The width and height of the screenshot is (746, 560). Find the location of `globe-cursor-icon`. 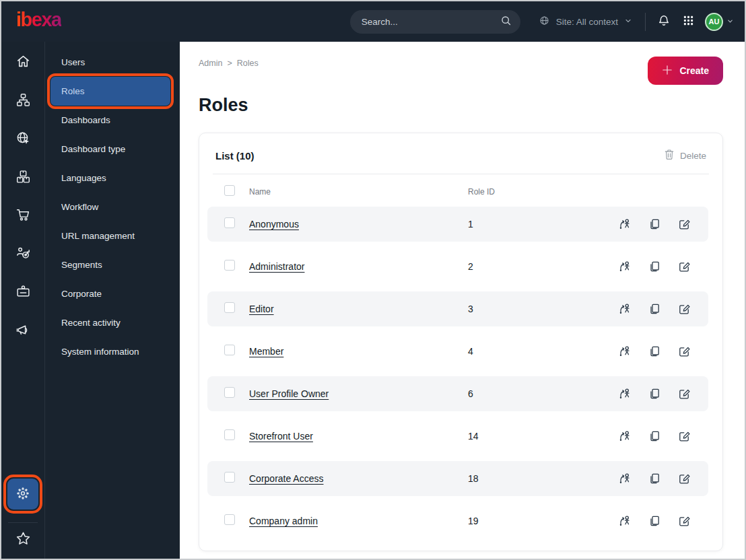

globe-cursor-icon is located at coordinates (23, 139).